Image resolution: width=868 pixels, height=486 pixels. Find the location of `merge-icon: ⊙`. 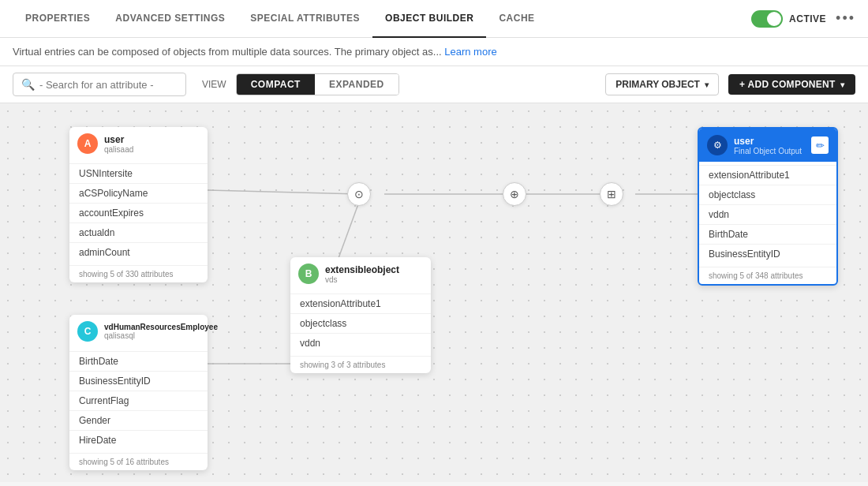

merge-icon: ⊙ is located at coordinates (359, 194).